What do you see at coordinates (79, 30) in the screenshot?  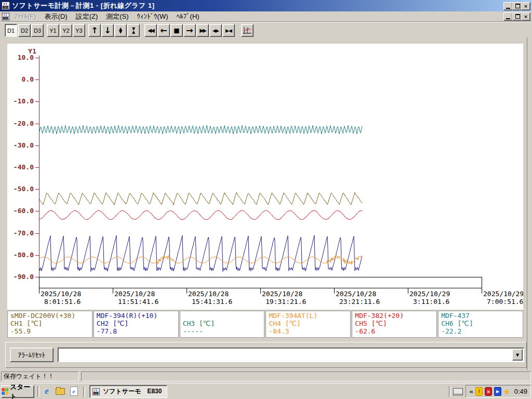 I see `y3-button: Y3` at bounding box center [79, 30].